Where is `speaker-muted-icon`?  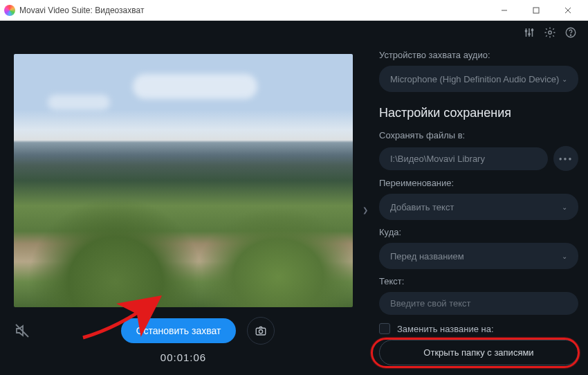 speaker-muted-icon is located at coordinates (22, 331).